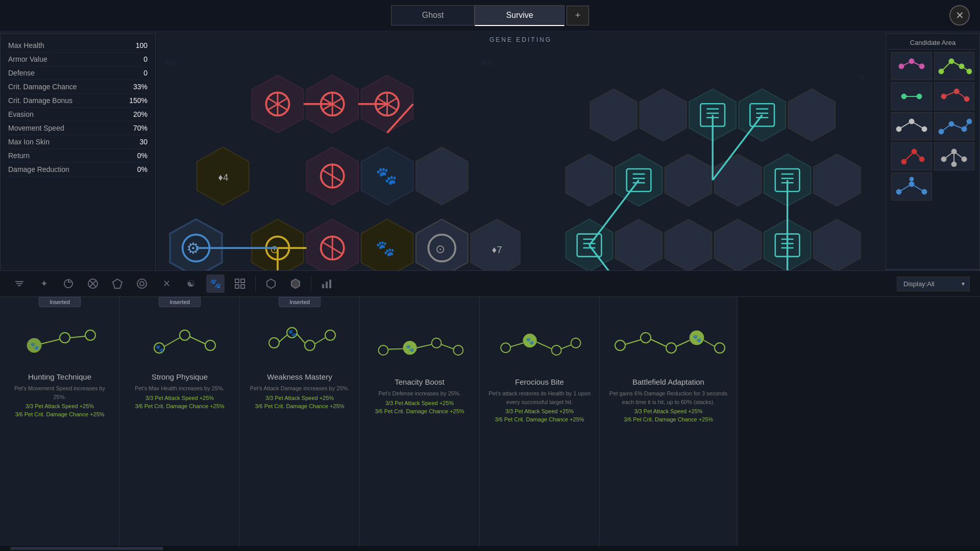 This screenshot has width=980, height=551. I want to click on card-weakness-mastery: Inserted 🐾 Weakness Mastery Pet's Attack…, so click(300, 424).